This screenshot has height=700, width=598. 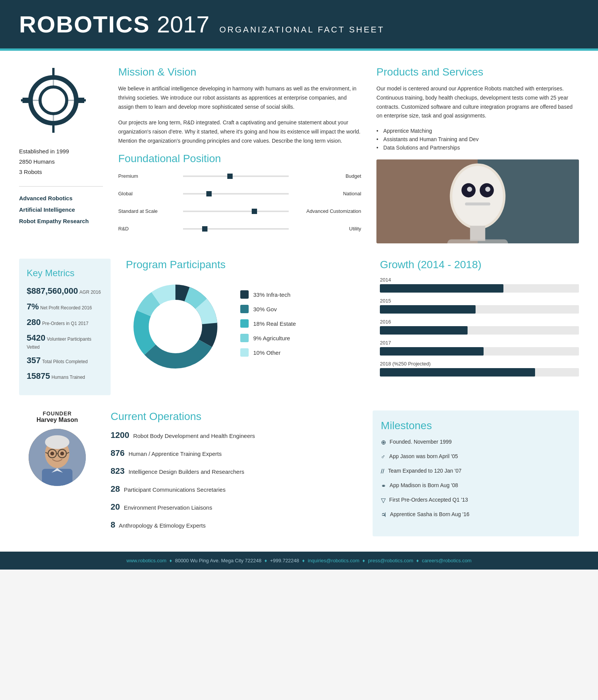 What do you see at coordinates (240, 176) in the screenshot?
I see `fp-row-1: Premium Budget` at bounding box center [240, 176].